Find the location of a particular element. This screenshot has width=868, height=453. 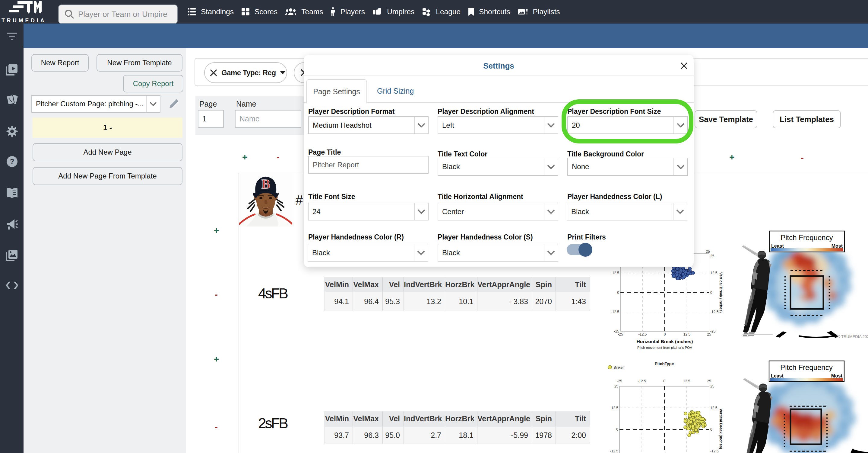

svg-text: PitchType is located at coordinates (664, 364).